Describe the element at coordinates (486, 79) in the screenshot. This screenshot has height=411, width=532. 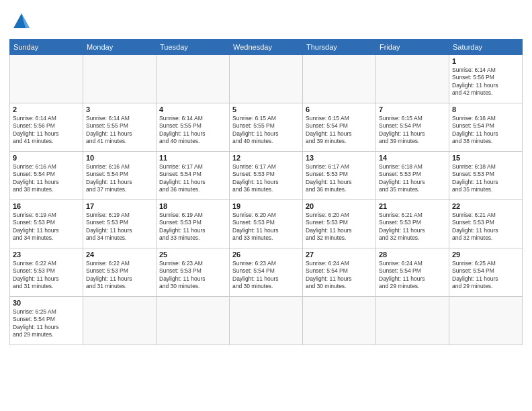
I see `calendar-cell: 1Sunrise: 6:14 AMSunset: 5:56 PMDaylight…` at that location.